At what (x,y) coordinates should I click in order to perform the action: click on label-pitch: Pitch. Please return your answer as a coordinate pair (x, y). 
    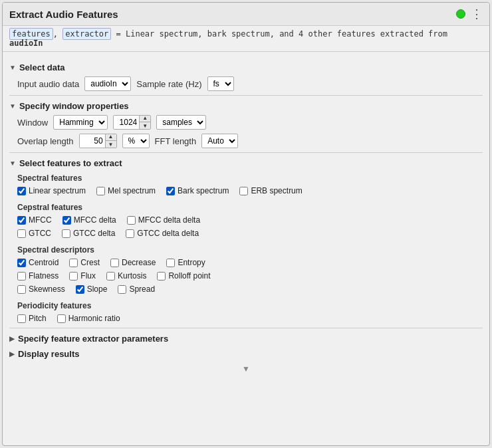
    Looking at the image, I should click on (37, 318).